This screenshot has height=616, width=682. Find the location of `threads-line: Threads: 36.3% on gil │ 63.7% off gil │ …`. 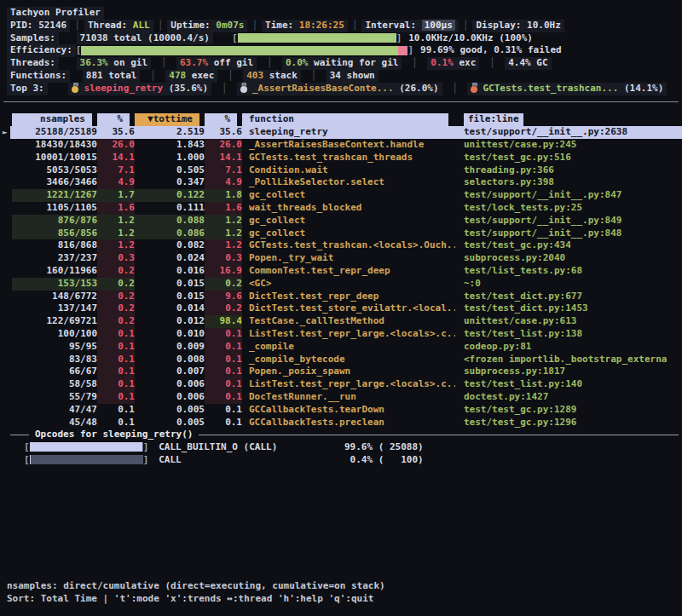

threads-line: Threads: 36.3% on gil │ 63.7% off gil │ … is located at coordinates (341, 63).